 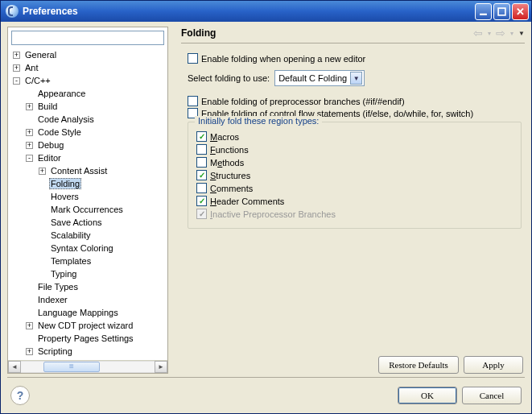 I want to click on tree-item: +Build, so click(x=89, y=106).